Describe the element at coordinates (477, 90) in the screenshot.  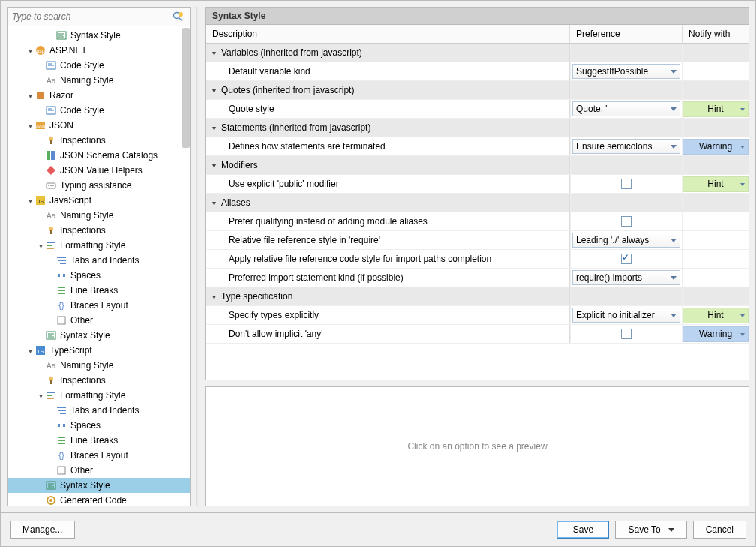
I see `section-row: ▾Quotes (inherited from javascript)` at that location.